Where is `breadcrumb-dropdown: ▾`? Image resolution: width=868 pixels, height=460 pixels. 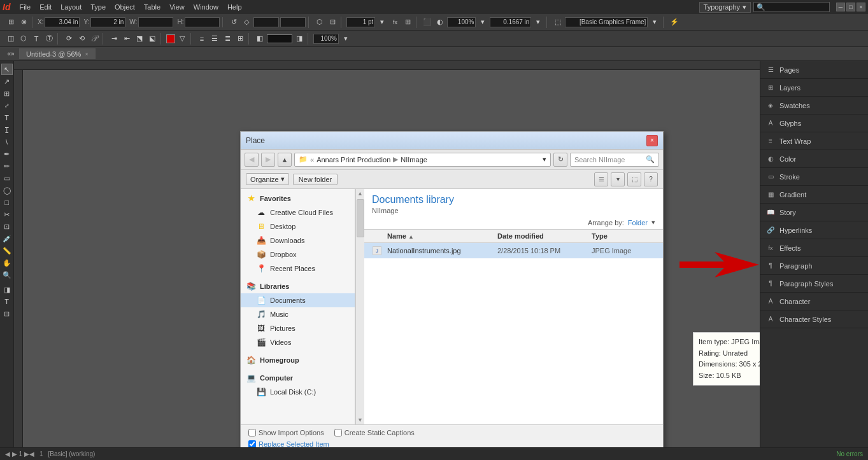
breadcrumb-dropdown: ▾ is located at coordinates (544, 159).